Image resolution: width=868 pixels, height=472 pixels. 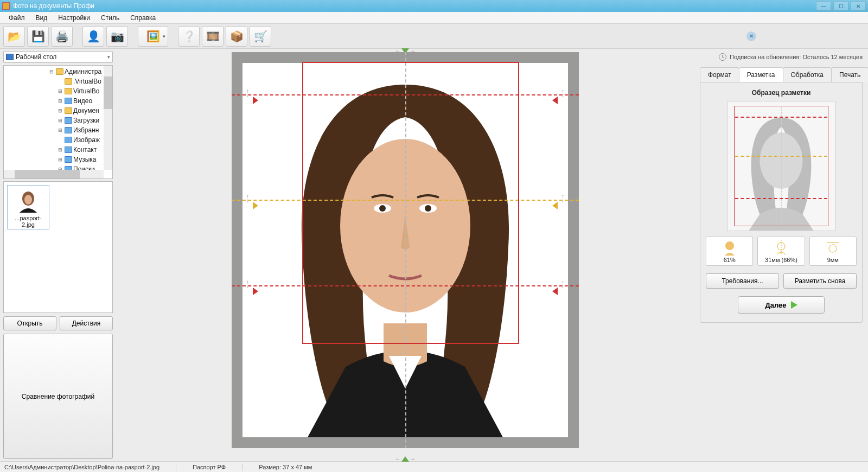 What do you see at coordinates (256, 100) in the screenshot?
I see `top-left-marker` at bounding box center [256, 100].